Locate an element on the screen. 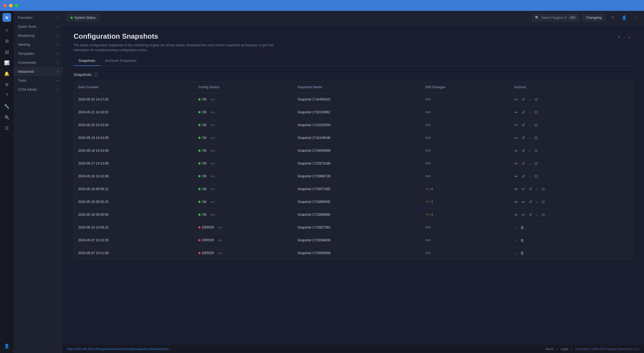 The width and height of the screenshot is (644, 353). download-icon-2: ↓ is located at coordinates (530, 125).